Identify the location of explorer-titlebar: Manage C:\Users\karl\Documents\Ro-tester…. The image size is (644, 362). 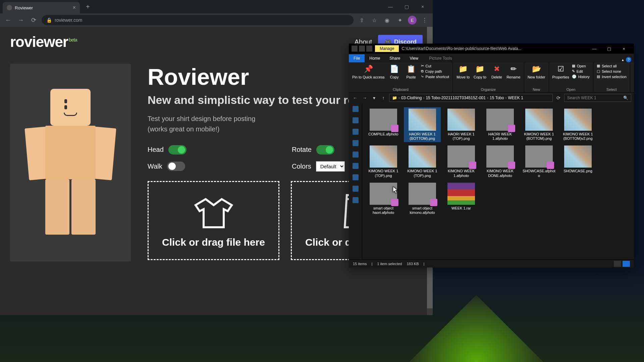
(491, 49).